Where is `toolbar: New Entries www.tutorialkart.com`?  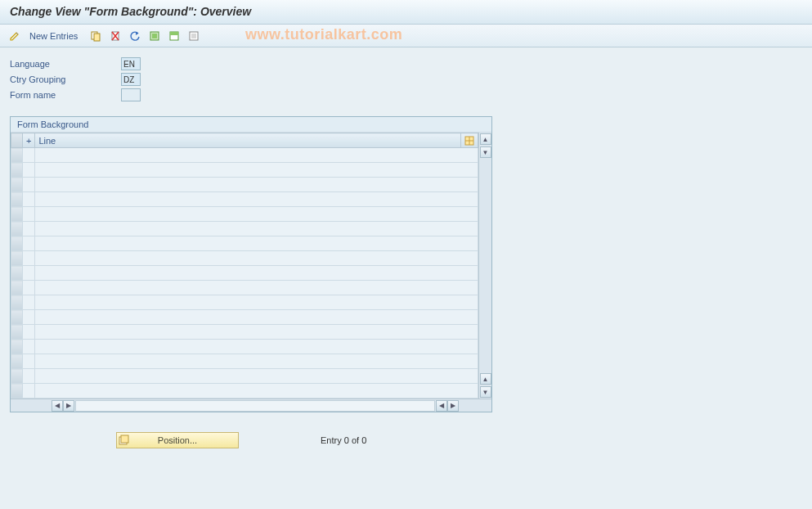 toolbar: New Entries www.tutorialkart.com is located at coordinates (406, 36).